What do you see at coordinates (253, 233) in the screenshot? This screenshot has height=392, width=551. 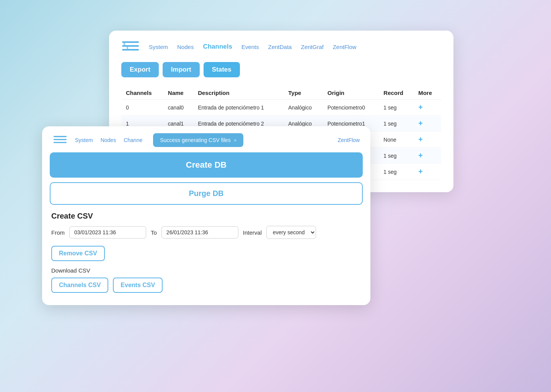 I see `interval-label: Interval` at bounding box center [253, 233].